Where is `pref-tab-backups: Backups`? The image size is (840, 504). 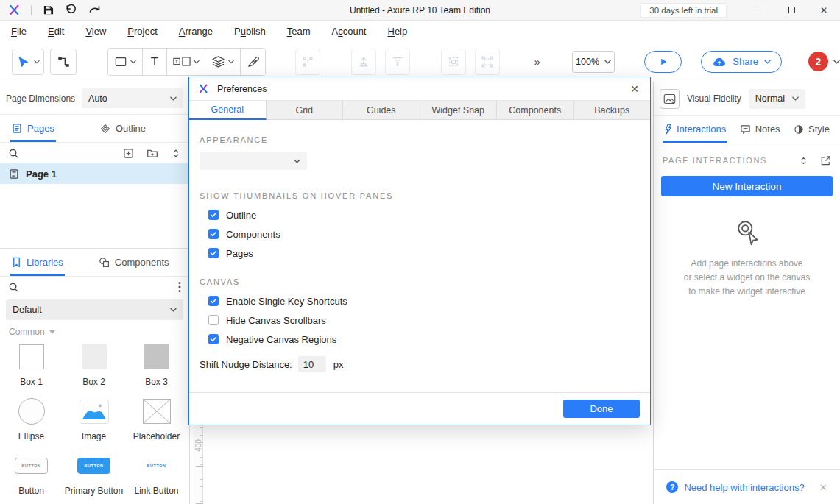
pref-tab-backups: Backups is located at coordinates (613, 110).